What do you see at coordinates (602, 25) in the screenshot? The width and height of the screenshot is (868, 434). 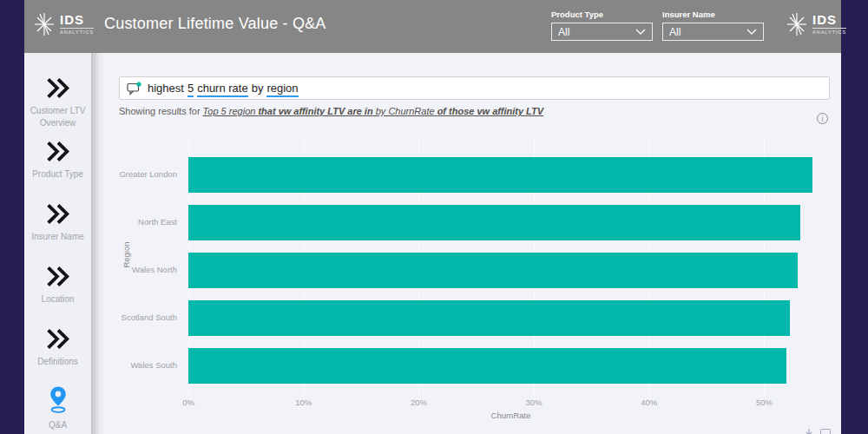 I see `filter-product-type: Product TypeAll` at bounding box center [602, 25].